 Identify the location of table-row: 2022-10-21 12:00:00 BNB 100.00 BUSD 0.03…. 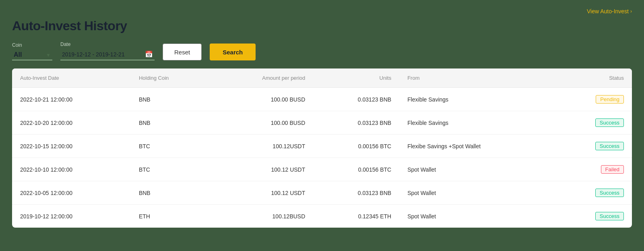
(322, 100).